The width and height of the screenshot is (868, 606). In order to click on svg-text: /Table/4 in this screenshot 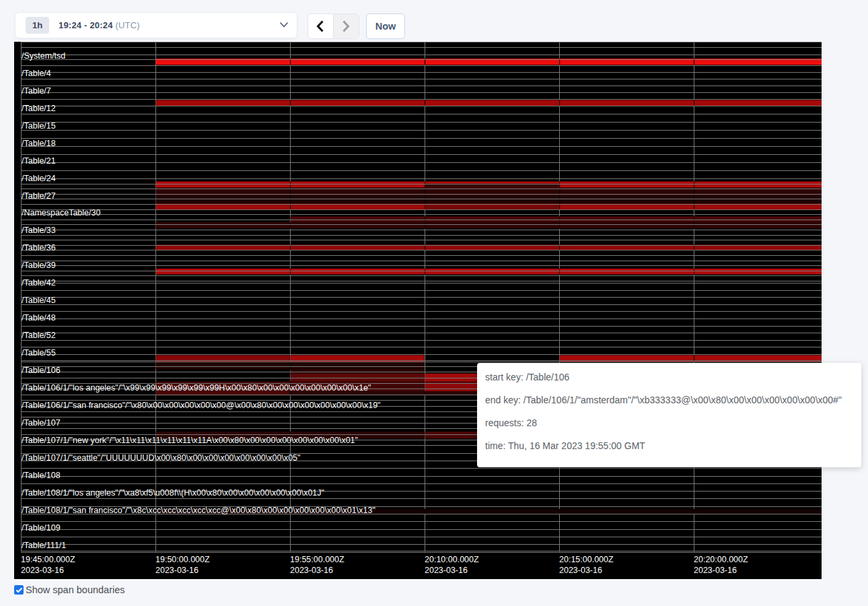, I will do `click(36, 73)`.